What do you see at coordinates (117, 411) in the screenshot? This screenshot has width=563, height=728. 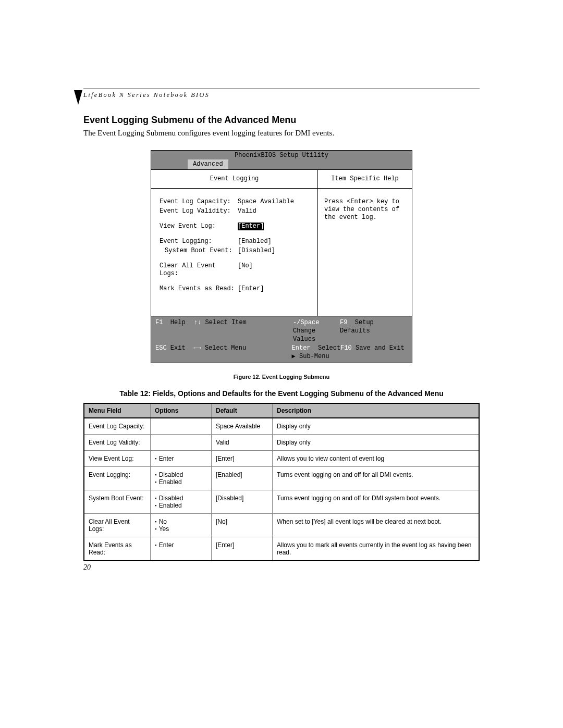 I see `th-menu-field: Menu Field` at bounding box center [117, 411].